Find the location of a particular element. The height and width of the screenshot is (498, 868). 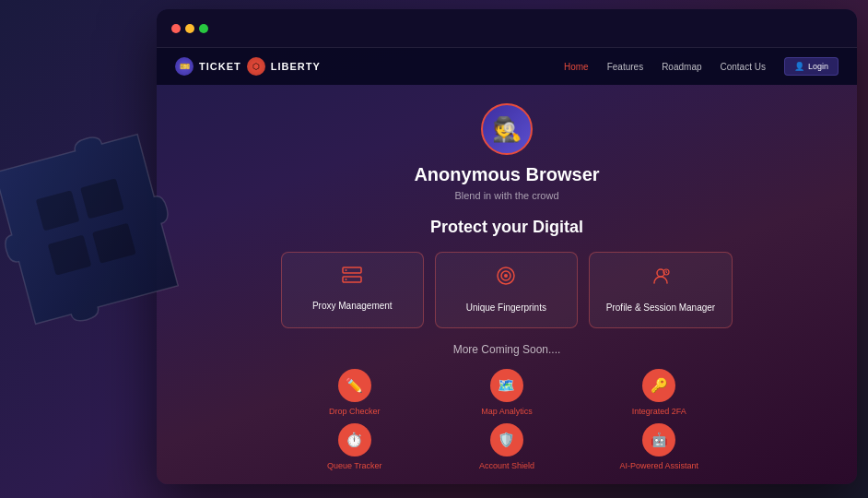

proxy-label: Proxy Management is located at coordinates (352, 306).